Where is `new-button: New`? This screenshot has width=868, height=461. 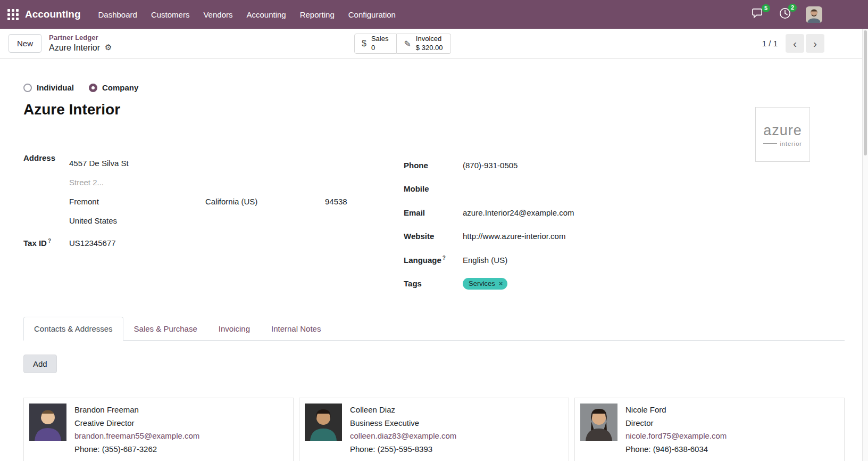
new-button: New is located at coordinates (25, 44).